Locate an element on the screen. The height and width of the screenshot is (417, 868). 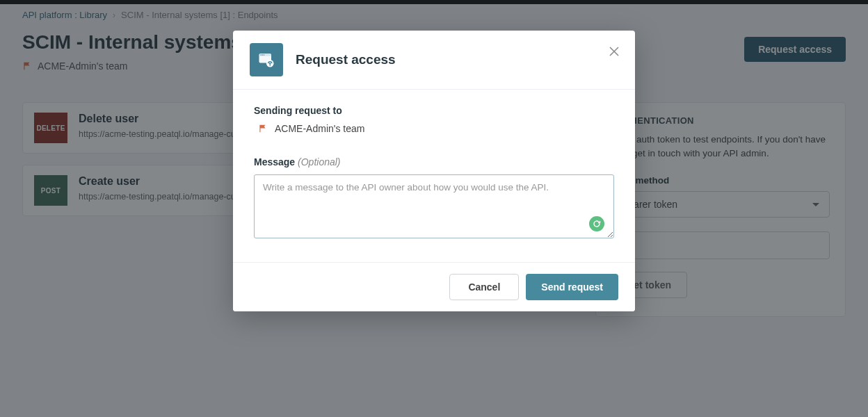
message-label: Message (Optional) is located at coordinates (434, 162).